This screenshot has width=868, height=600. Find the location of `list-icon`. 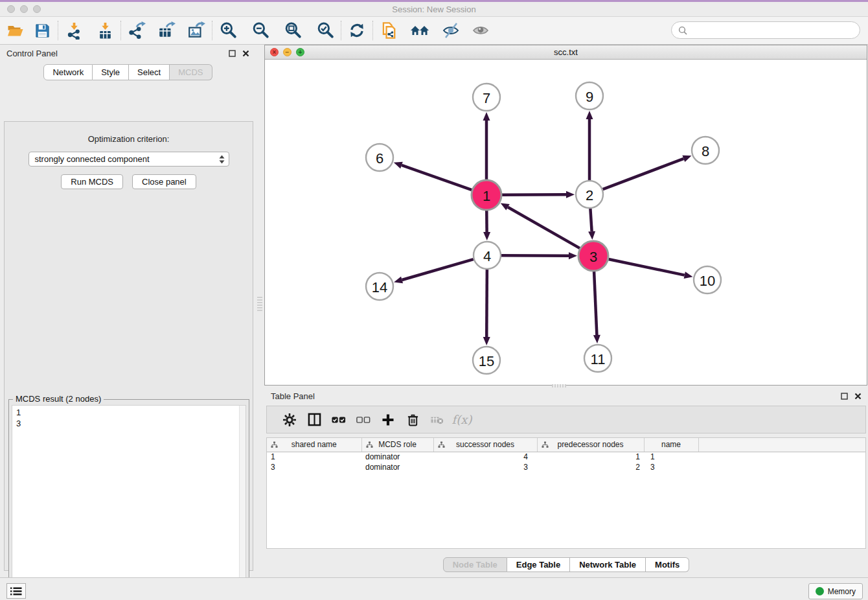

list-icon is located at coordinates (16, 591).